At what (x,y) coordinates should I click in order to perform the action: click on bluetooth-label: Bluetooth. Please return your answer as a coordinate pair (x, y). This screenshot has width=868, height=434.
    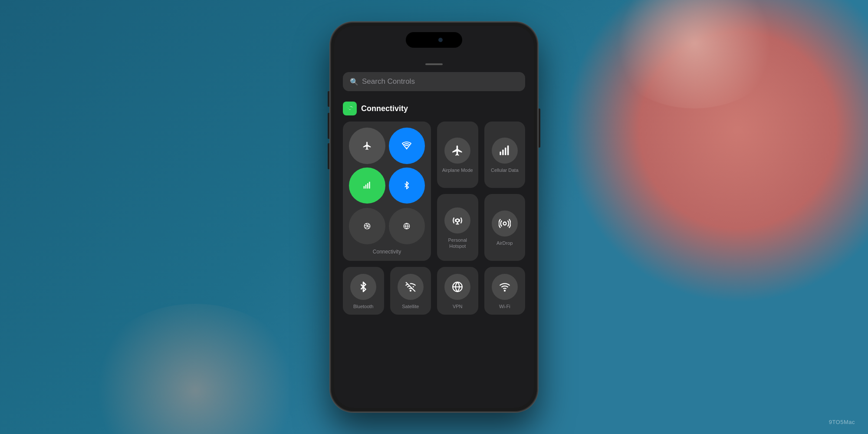
    Looking at the image, I should click on (363, 306).